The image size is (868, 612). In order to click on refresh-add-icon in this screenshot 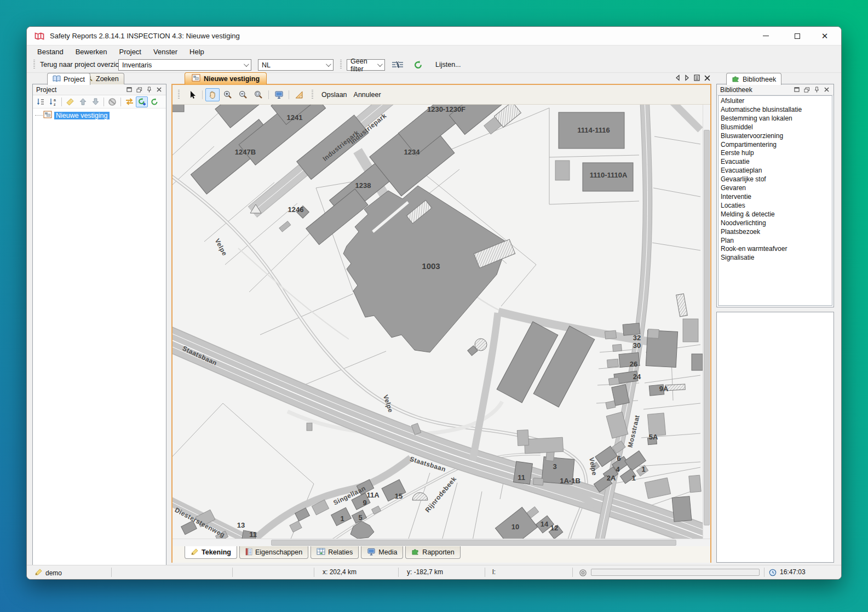, I will do `click(142, 102)`.